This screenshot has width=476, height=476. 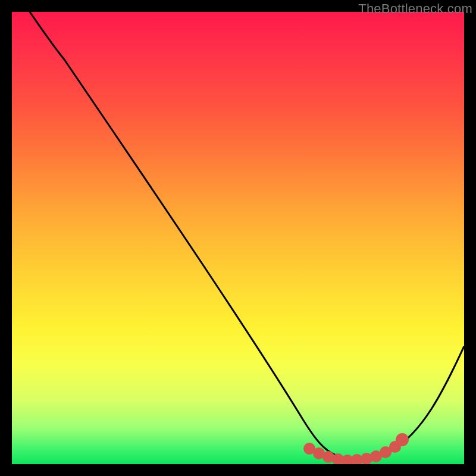 I want to click on watermark-text: TheBottleneck.com, so click(x=415, y=9).